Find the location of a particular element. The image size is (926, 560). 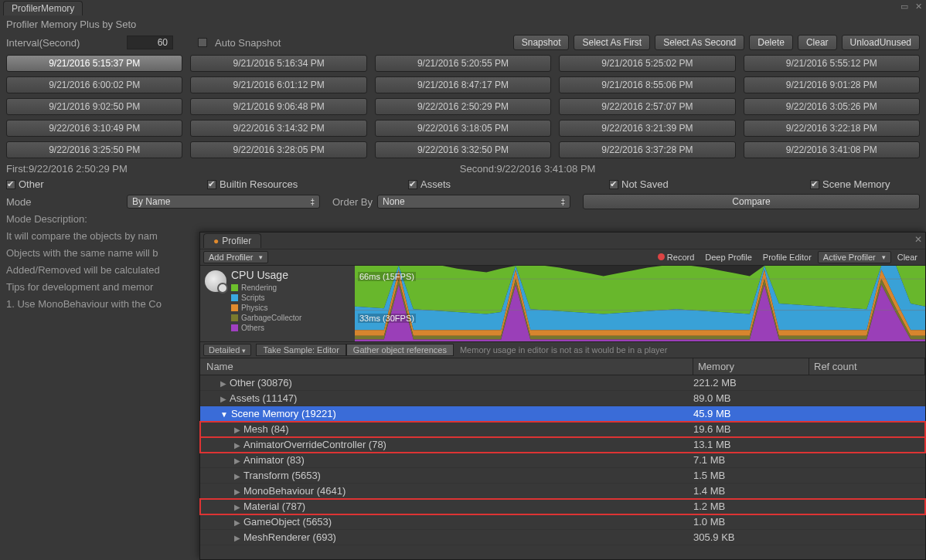

profiler-clear-button: Clear is located at coordinates (907, 257).